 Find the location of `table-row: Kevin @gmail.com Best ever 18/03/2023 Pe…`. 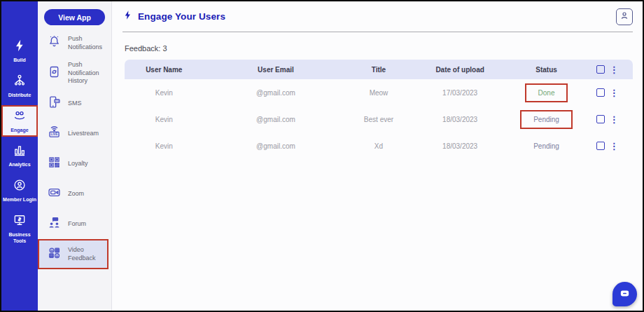

table-row: Kevin @gmail.com Best ever 18/03/2023 Pe… is located at coordinates (379, 119).